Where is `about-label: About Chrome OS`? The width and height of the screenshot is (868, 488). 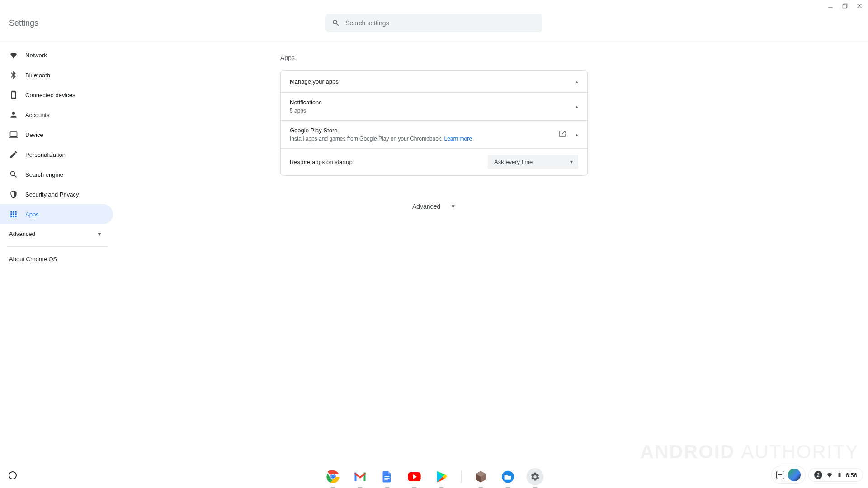 about-label: About Chrome OS is located at coordinates (33, 259).